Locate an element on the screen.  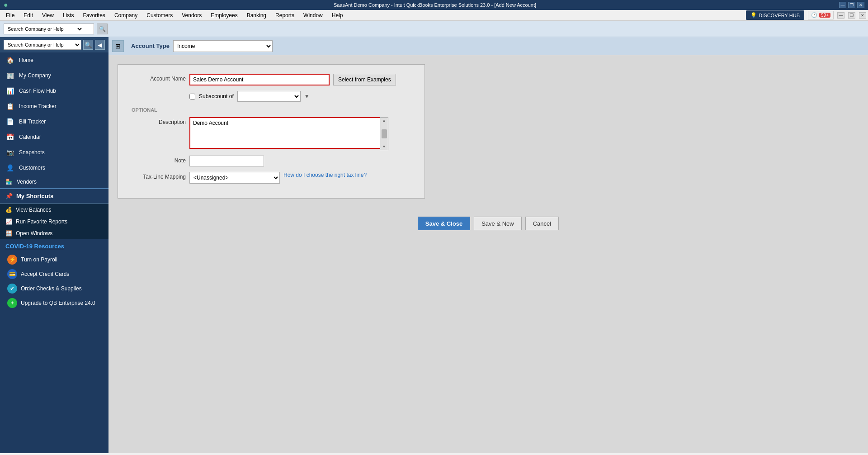
cancel-button: Cancel is located at coordinates (542, 223).